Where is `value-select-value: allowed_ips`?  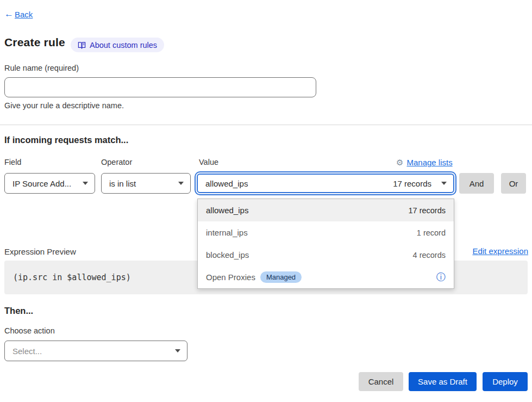 value-select-value: allowed_ips is located at coordinates (227, 184).